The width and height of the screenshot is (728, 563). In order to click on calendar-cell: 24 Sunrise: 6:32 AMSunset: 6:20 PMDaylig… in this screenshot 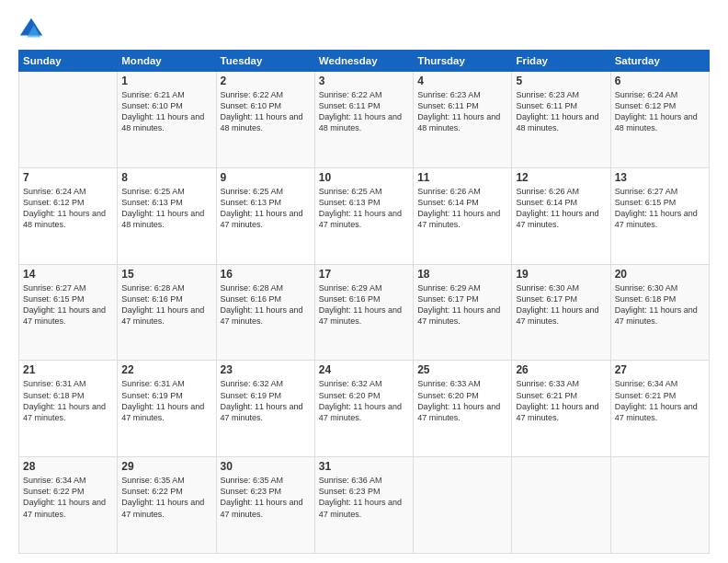, I will do `click(364, 408)`.